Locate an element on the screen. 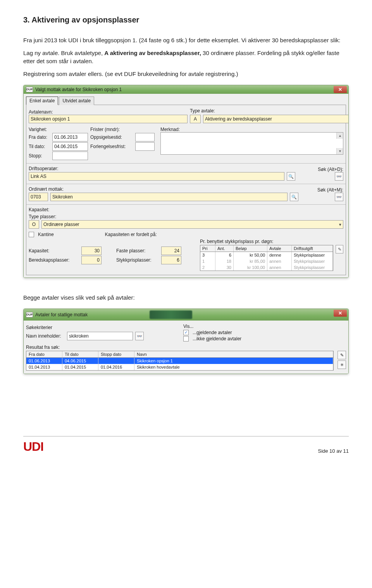 The width and height of the screenshot is (372, 588). search-button: 👓 is located at coordinates (140, 336).